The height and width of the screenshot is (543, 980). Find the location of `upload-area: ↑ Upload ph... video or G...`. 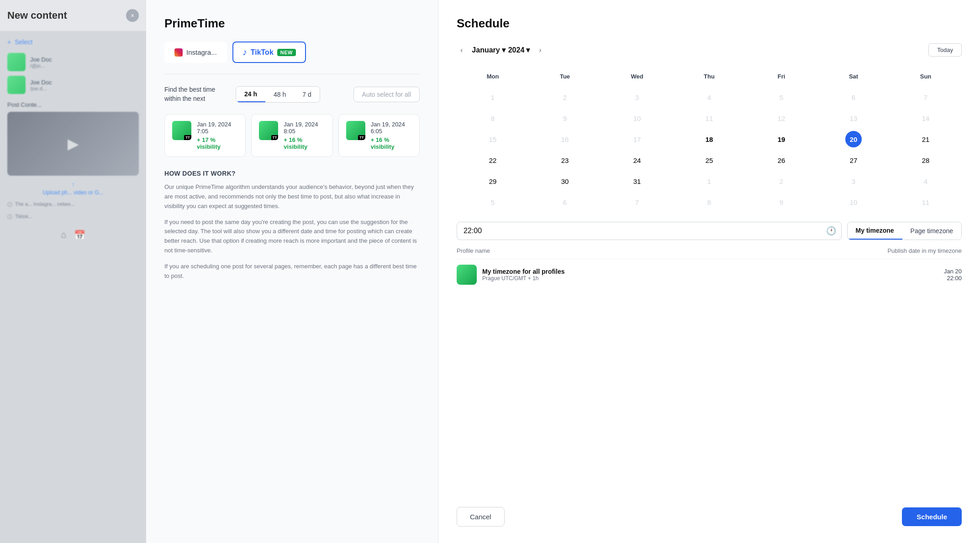

upload-area: ↑ Upload ph... video or G... is located at coordinates (73, 188).